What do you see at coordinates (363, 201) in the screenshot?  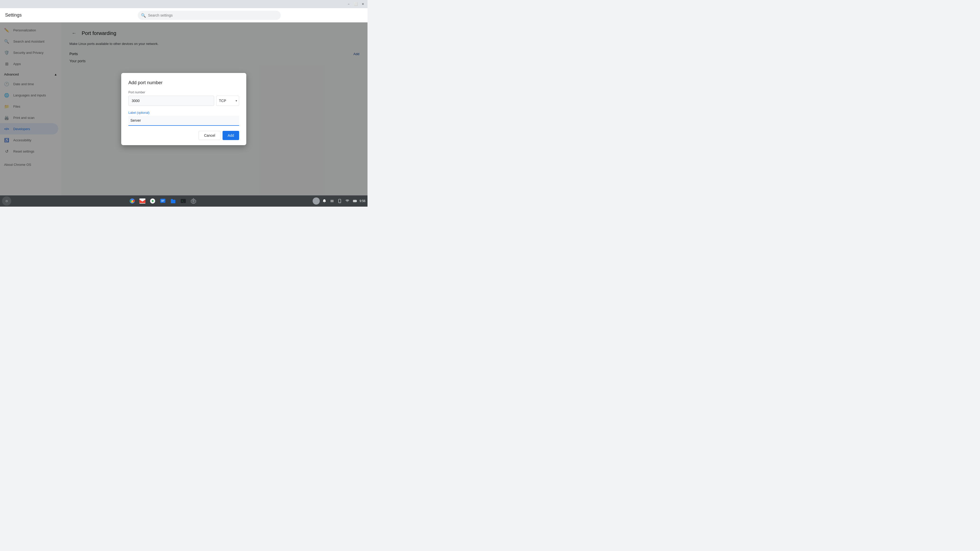 I see `taskbar-time: 9:56` at bounding box center [363, 201].